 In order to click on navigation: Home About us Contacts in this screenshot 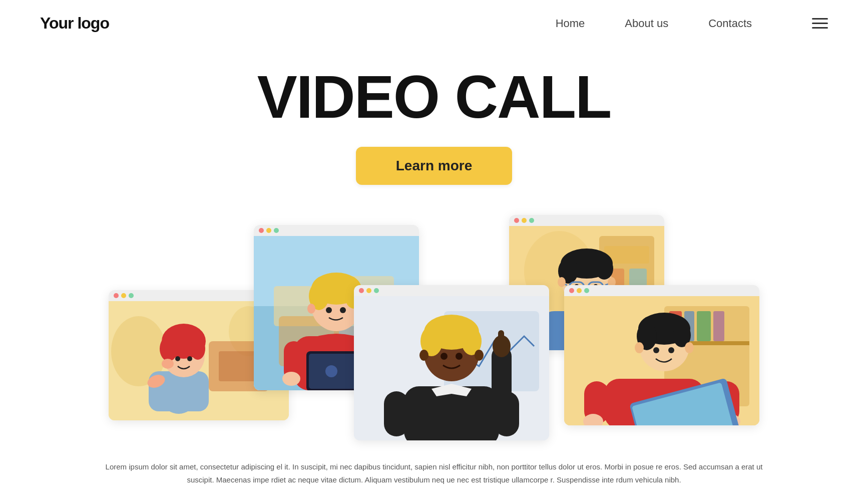, I will do `click(692, 24)`.